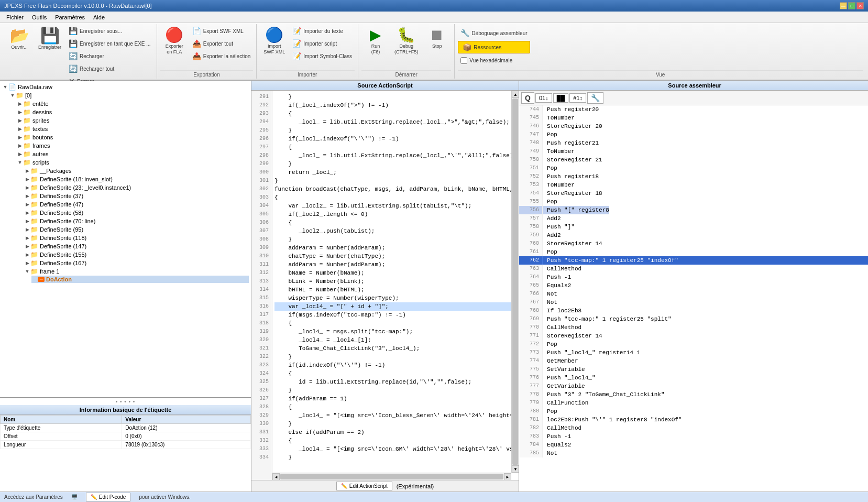 Image resolution: width=868 pixels, height=502 pixels. What do you see at coordinates (561, 98) in the screenshot?
I see `asm-tool-btn-3: ██` at bounding box center [561, 98].